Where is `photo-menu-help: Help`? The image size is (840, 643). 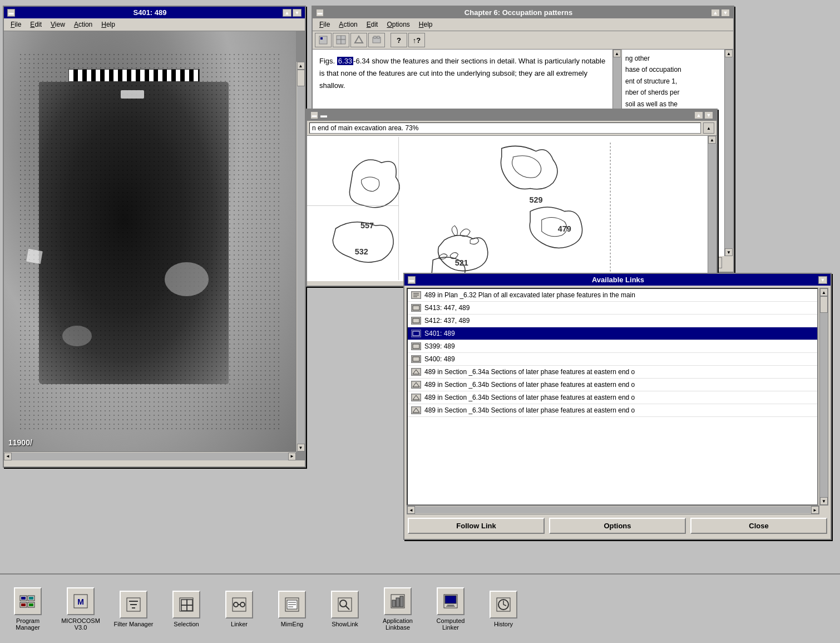 photo-menu-help: Help is located at coordinates (108, 24).